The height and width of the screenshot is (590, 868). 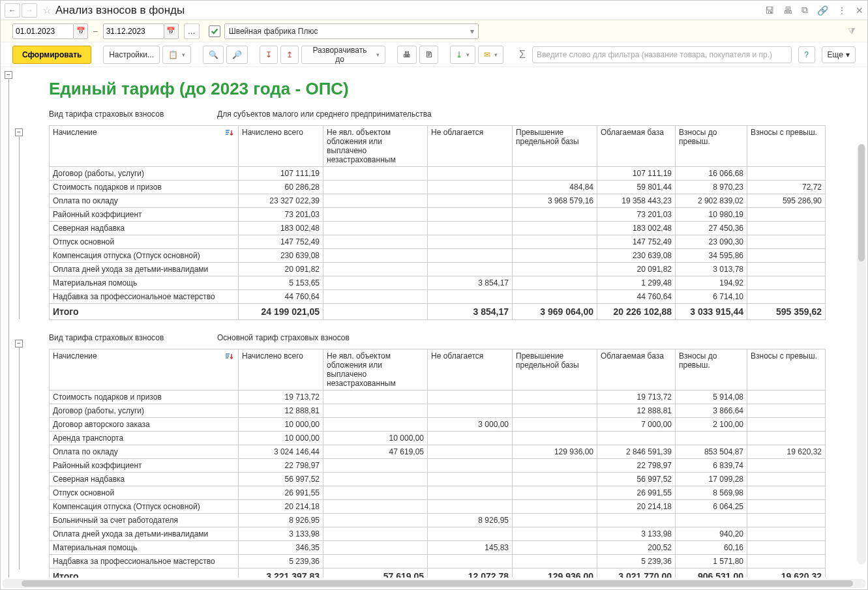 I want to click on link-icon: 🔗, so click(x=823, y=10).